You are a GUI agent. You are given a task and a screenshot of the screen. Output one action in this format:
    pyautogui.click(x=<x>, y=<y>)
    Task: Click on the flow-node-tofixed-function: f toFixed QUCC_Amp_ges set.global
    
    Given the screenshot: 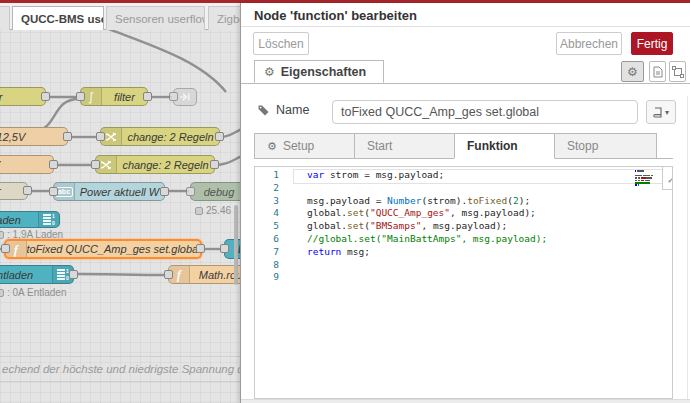 What is the action you would take?
    pyautogui.click(x=103, y=249)
    